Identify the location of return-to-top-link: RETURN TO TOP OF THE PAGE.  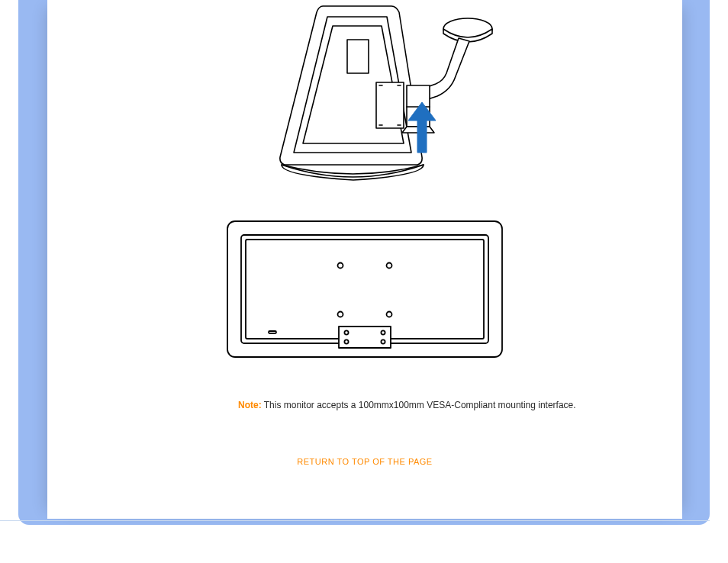
(365, 462).